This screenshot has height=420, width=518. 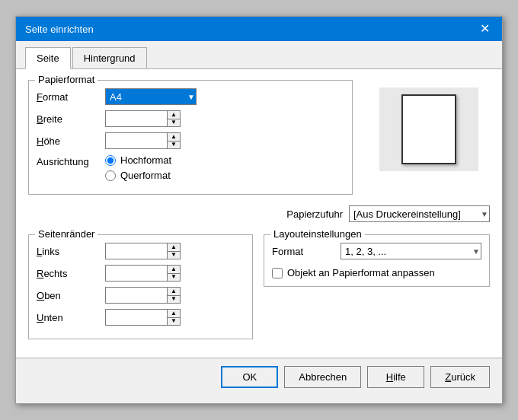 What do you see at coordinates (323, 377) in the screenshot?
I see `abbrechen-button: Abbrechen` at bounding box center [323, 377].